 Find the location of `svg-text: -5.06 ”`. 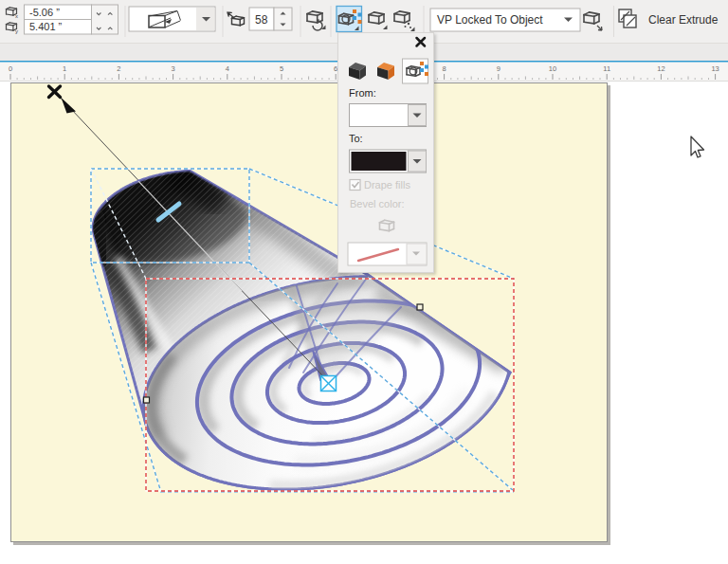

svg-text: -5.06 ” is located at coordinates (45, 12).